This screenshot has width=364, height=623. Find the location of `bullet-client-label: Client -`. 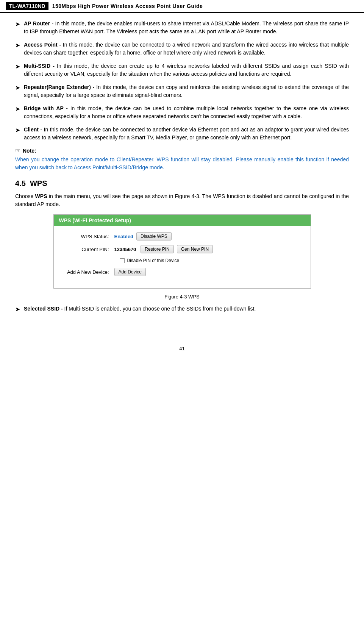

bullet-client-label: Client - is located at coordinates (33, 130).